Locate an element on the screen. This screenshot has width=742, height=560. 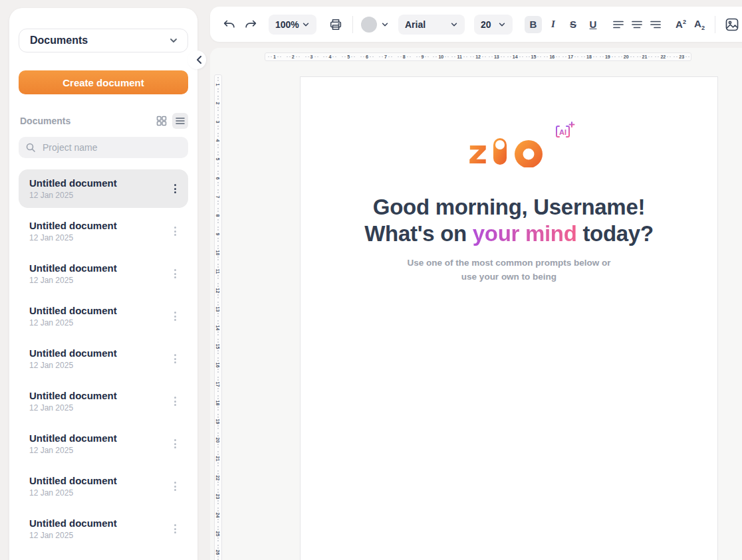
greeting-line1: Good morning, Username! is located at coordinates (509, 207).